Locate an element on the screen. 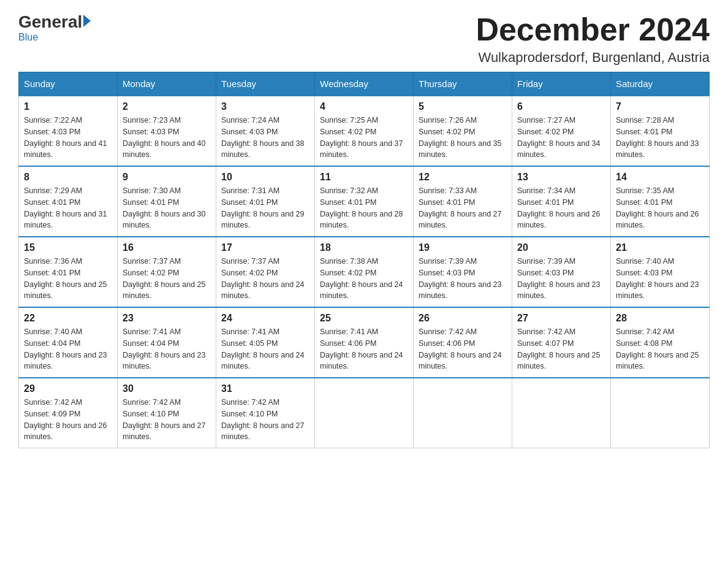 The height and width of the screenshot is (563, 728). day-info: Sunrise: 7:32 AMSunset: 4:01 PMDaylight:… is located at coordinates (364, 209).